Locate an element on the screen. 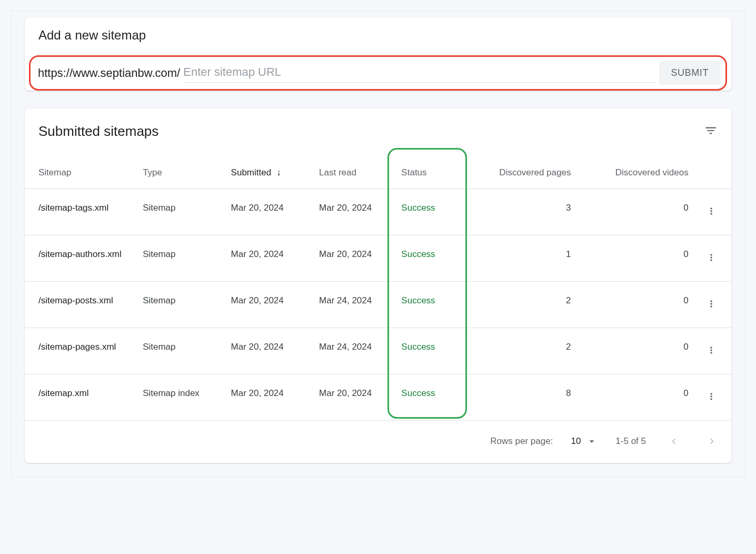  sitemap-url-input is located at coordinates (420, 73).